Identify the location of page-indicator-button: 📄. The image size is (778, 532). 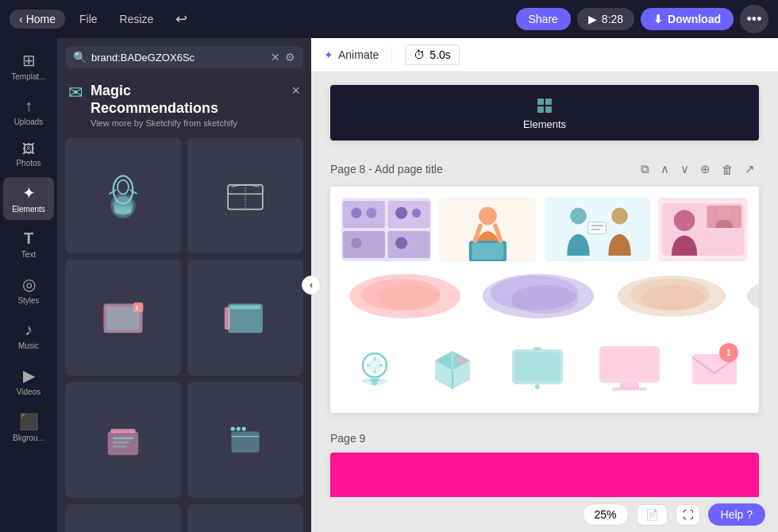
(653, 515).